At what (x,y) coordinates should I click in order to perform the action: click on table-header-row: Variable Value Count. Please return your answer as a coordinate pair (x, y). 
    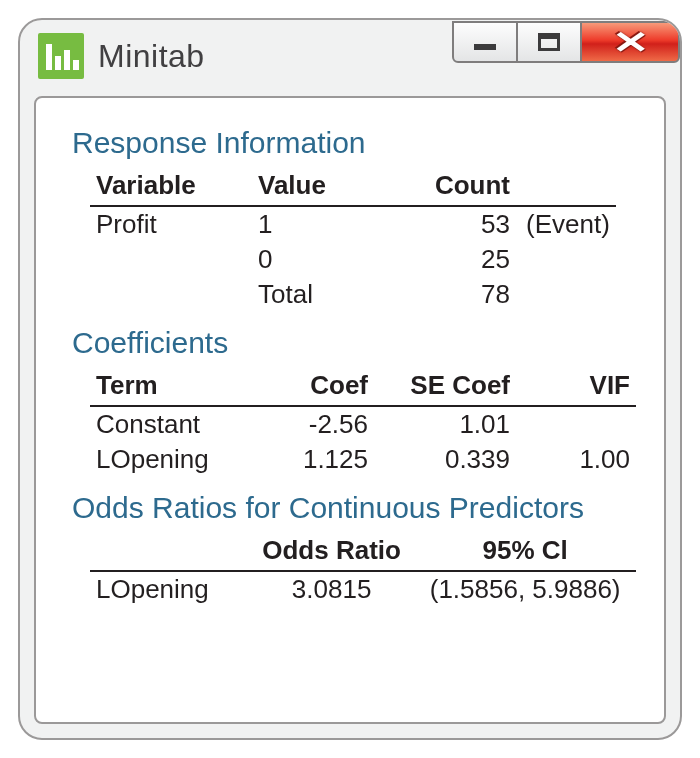
    Looking at the image, I should click on (353, 187).